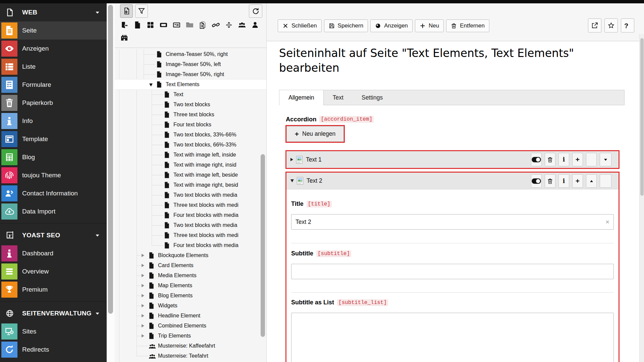  I want to click on tree-node: Text Elements, so click(191, 84).